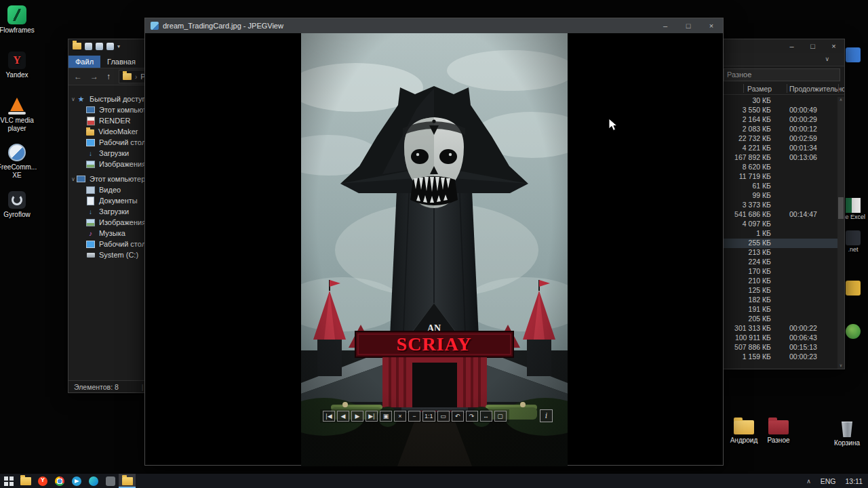 Image resolution: width=868 pixels, height=488 pixels. I want to click on start-button, so click(8, 481).